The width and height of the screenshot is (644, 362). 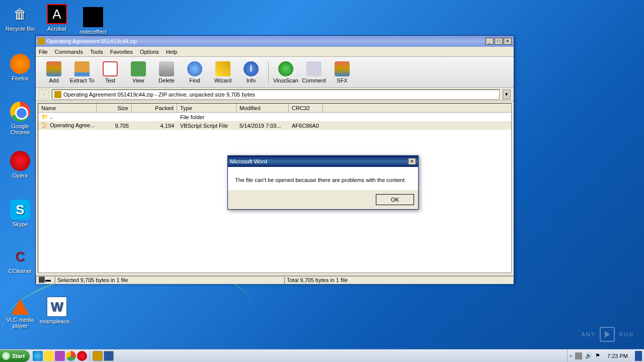 I want to click on recycle-bin-icon: 🗑Recycle Bin, so click(x=20, y=18).